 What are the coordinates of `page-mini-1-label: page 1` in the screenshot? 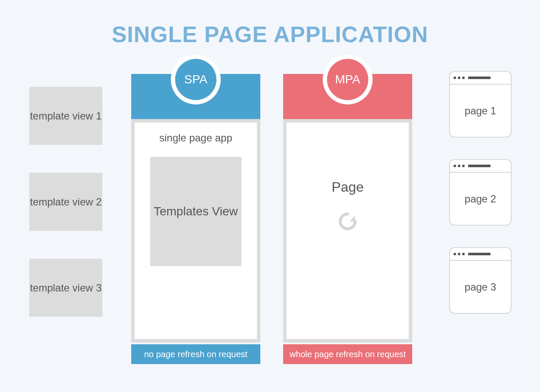 It's located at (480, 111).